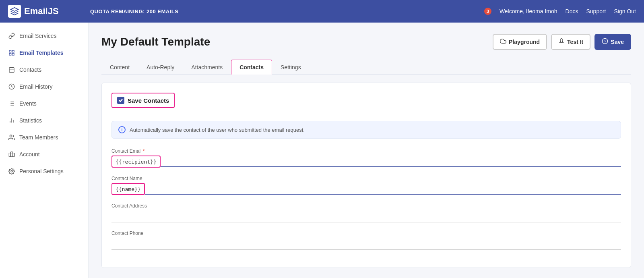 Image resolution: width=644 pixels, height=278 pixels. I want to click on save-contacts-checkbox, so click(121, 100).